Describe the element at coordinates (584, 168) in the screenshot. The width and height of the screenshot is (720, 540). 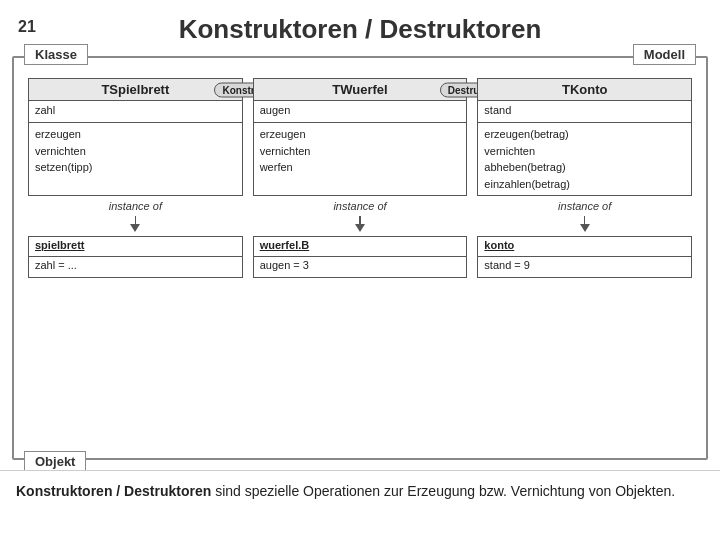
I see `method-abheben: abheben(betrag)` at that location.